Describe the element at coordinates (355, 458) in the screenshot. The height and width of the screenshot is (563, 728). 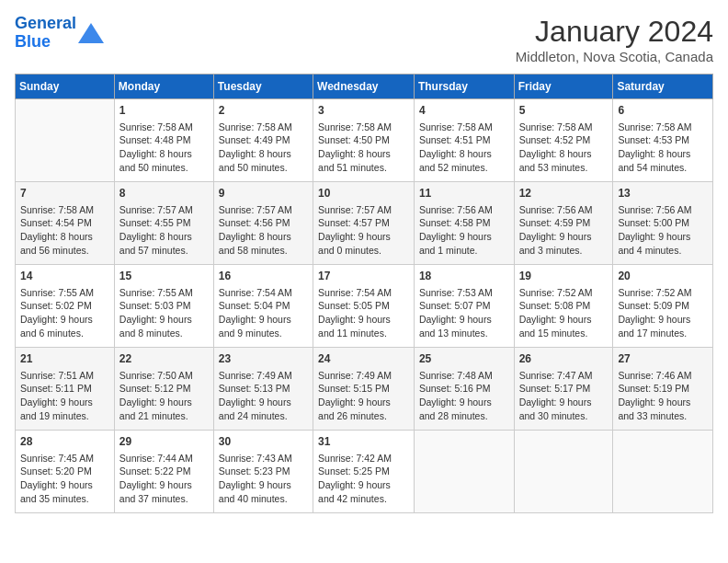
I see `sunrise-text: Sunrise: 7:42 AM` at that location.